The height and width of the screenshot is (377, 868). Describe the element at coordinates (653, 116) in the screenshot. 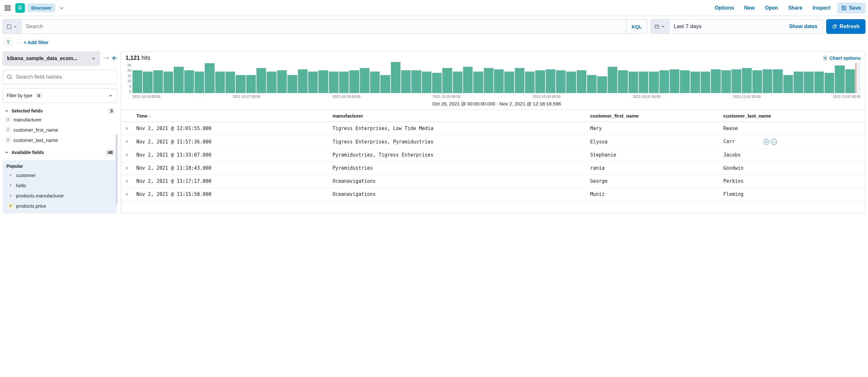

I see `col-first-name: customer_first_name` at that location.